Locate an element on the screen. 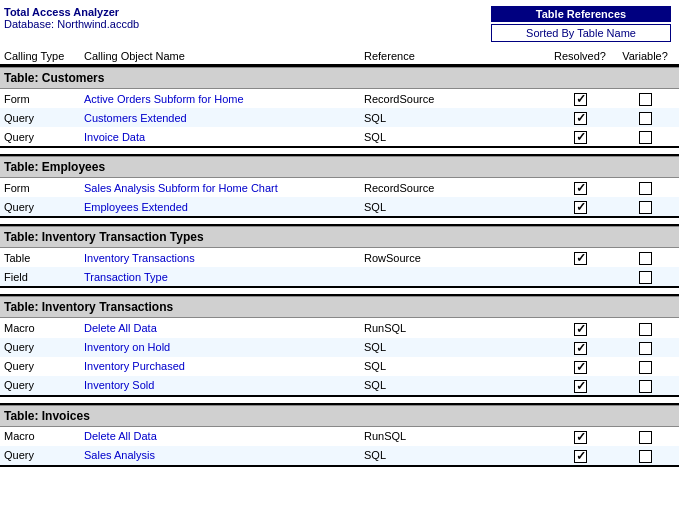 Image resolution: width=679 pixels, height=525 pixels. table-row: QueryCustomers ExtendedSQL is located at coordinates (340, 118).